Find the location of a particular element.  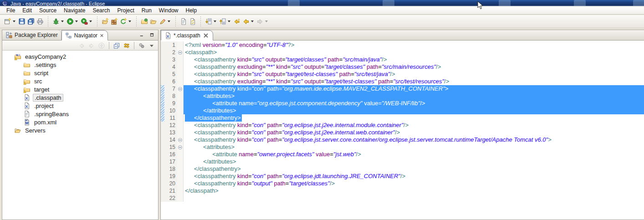

code-text: <classpathentry excluding="**" kind="src… is located at coordinates (414, 67).